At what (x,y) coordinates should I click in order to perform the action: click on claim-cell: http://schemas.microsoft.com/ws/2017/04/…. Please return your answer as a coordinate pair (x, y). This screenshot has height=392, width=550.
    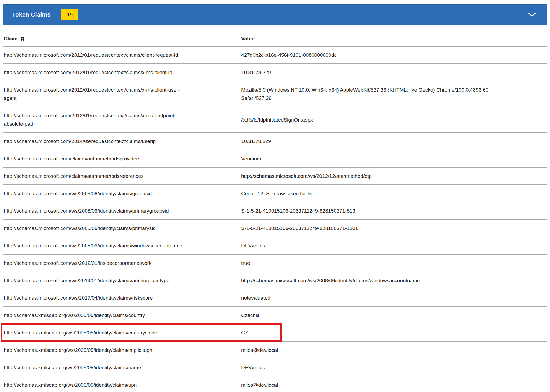
    Looking at the image, I should click on (121, 298).